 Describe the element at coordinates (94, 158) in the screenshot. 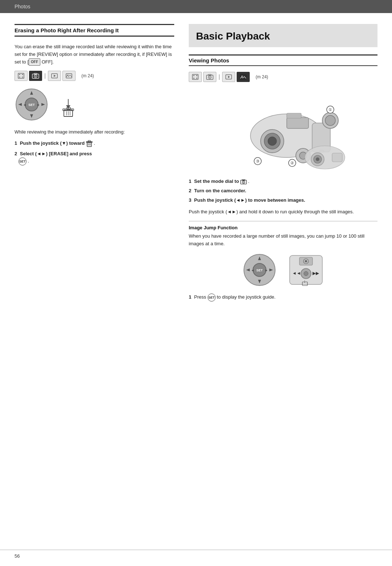

I see `left-step-2: 2 Select (◄►) [ERASE] and press SET .` at that location.